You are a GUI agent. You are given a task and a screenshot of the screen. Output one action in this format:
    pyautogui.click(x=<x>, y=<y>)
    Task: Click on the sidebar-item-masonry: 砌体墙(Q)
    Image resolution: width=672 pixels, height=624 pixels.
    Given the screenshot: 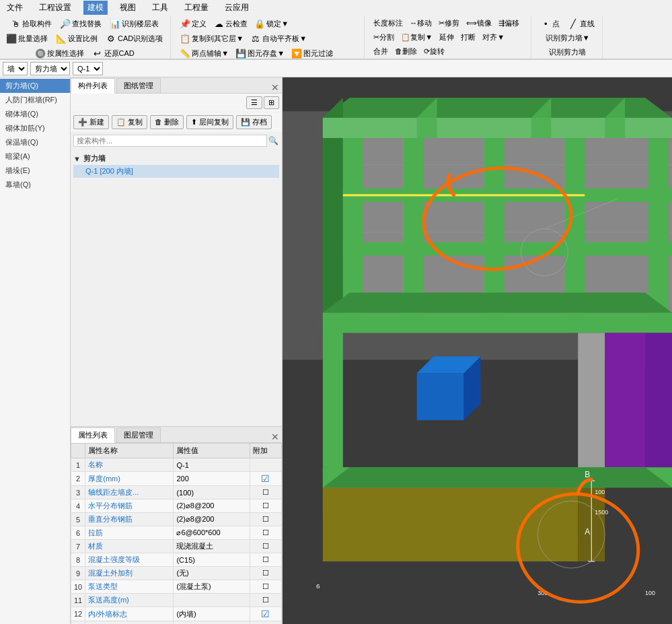 What is the action you would take?
    pyautogui.click(x=35, y=114)
    